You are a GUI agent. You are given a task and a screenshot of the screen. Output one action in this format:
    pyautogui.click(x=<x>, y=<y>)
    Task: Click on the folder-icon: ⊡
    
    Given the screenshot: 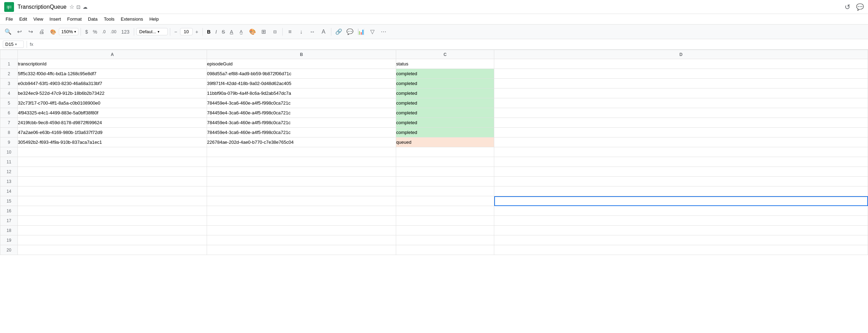 What is the action you would take?
    pyautogui.click(x=78, y=7)
    